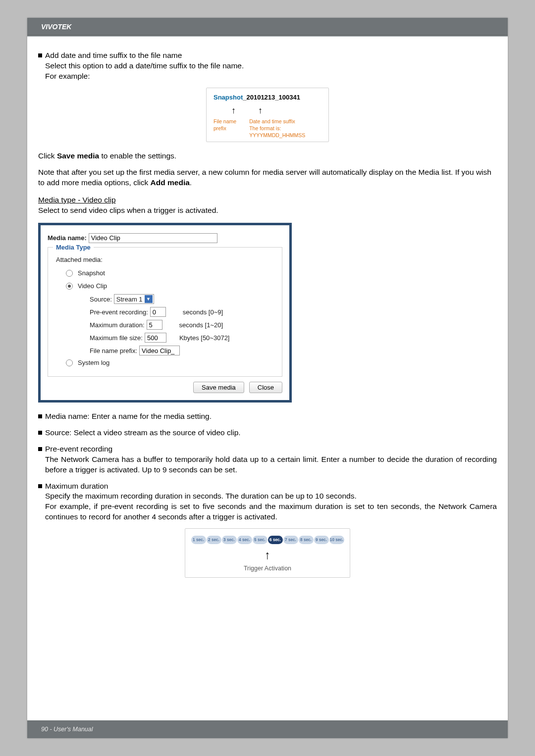 The height and width of the screenshot is (756, 535). I want to click on example-prefix: Snapshot, so click(228, 97).